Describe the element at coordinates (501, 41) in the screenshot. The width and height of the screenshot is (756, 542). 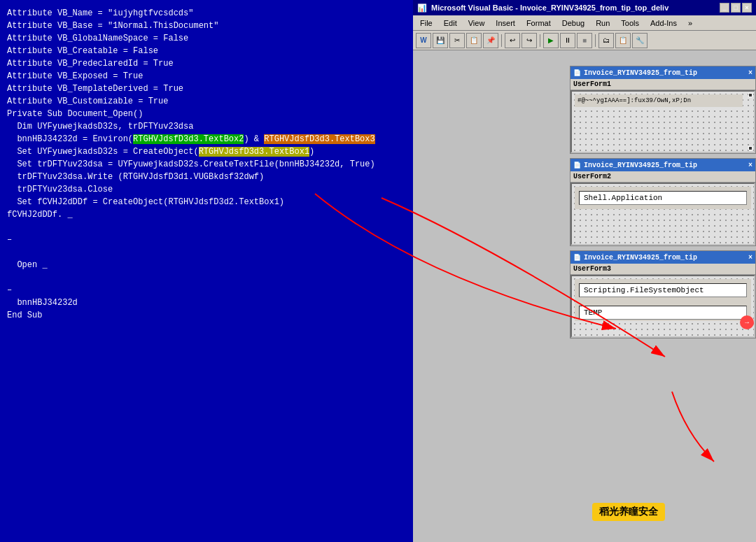
I see `toolbar-sep1` at that location.